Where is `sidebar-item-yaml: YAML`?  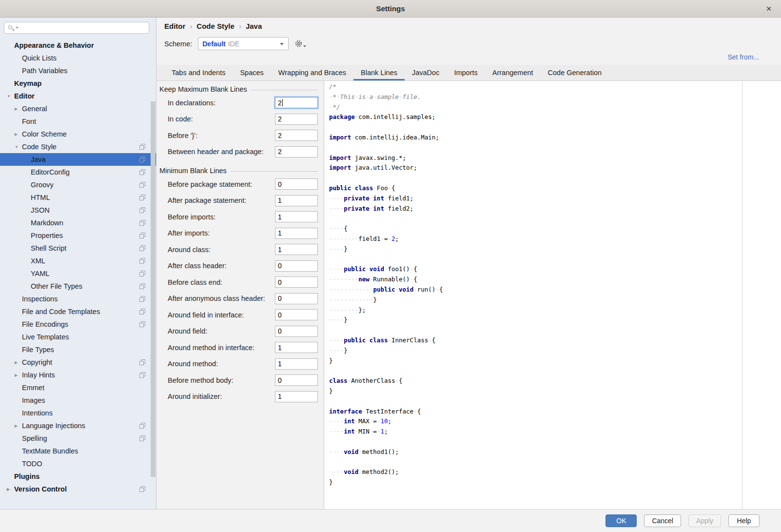 sidebar-item-yaml: YAML is located at coordinates (78, 274).